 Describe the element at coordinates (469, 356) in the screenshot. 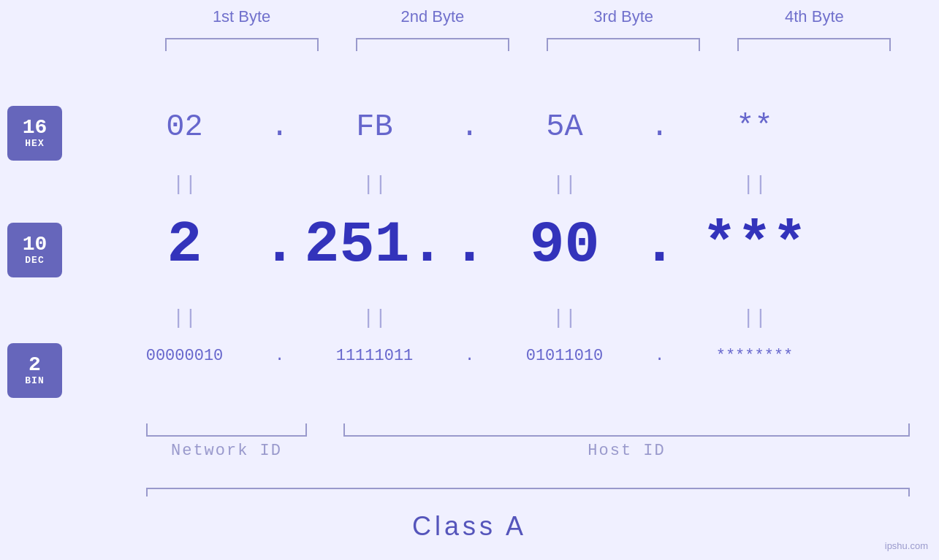

I see `bin-row: 00000010 . 11111011 . 01011010 . *******…` at that location.